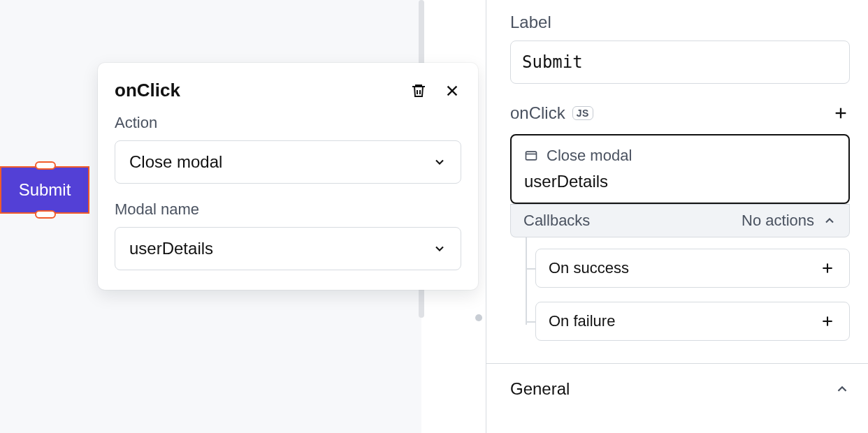 Image resolution: width=868 pixels, height=433 pixels. Describe the element at coordinates (827, 321) in the screenshot. I see `add-failure-action-button` at that location.